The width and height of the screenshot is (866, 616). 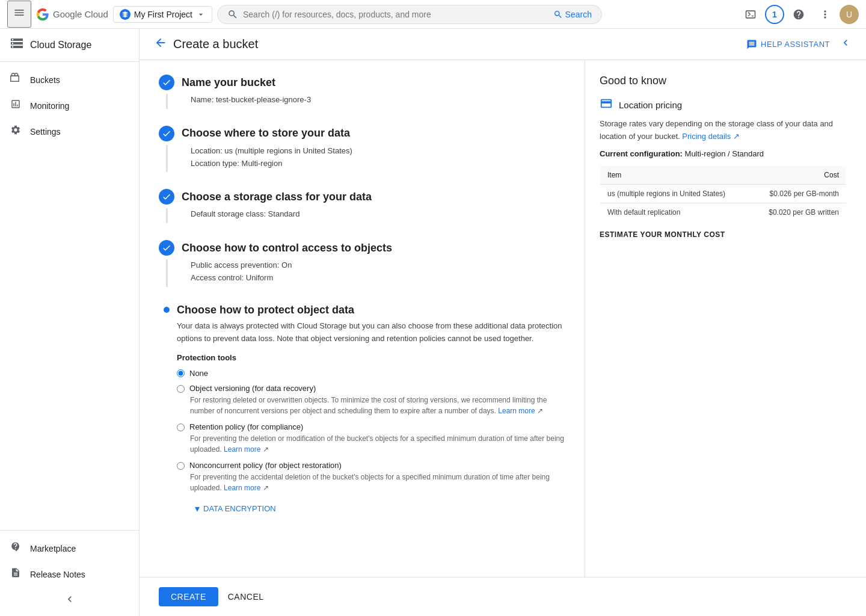 What do you see at coordinates (371, 482) in the screenshot?
I see `radio-nonconcurrent-desc: For preventing the accidental deletion o…` at bounding box center [371, 482].